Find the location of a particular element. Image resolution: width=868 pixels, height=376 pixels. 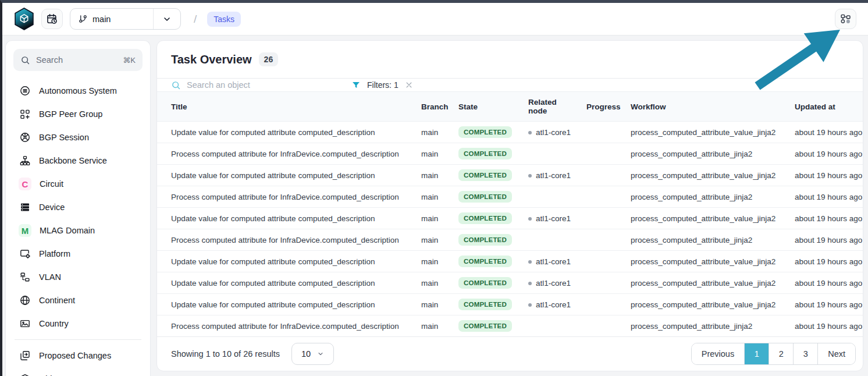

branch-selector-toggle is located at coordinates (166, 19).